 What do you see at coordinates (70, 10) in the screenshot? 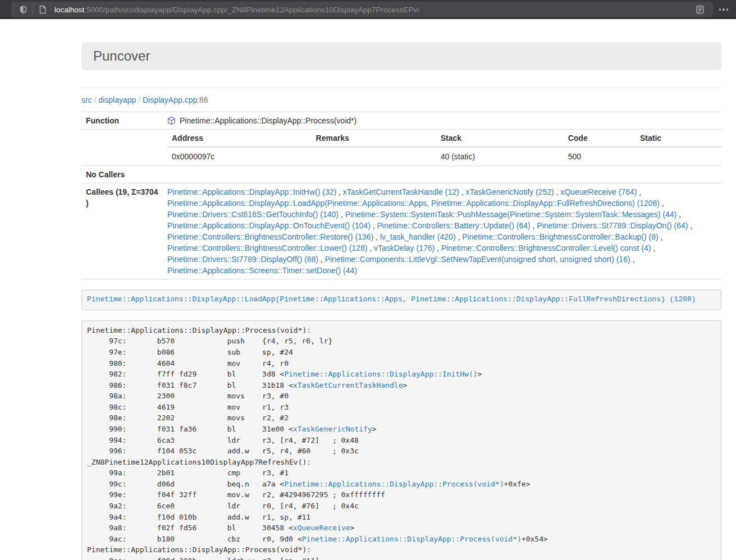
I see `url-host: localhost` at bounding box center [70, 10].